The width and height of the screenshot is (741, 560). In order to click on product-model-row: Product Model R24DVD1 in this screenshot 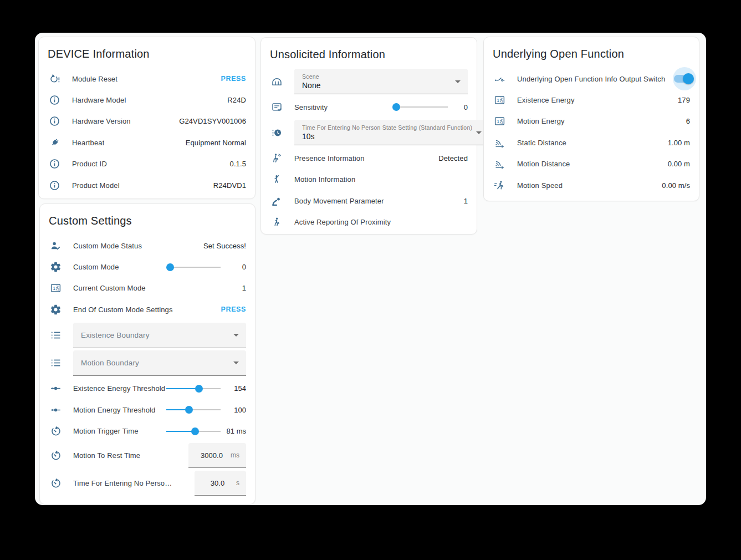, I will do `click(147, 185)`.